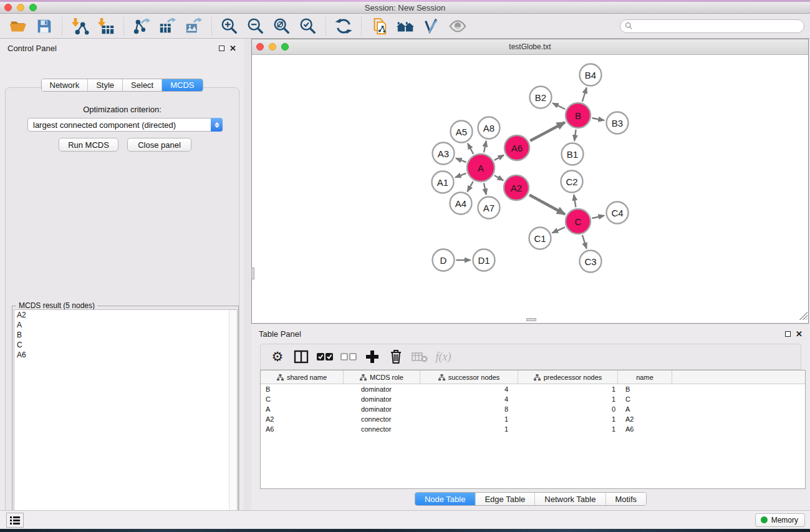  Describe the element at coordinates (80, 26) in the screenshot. I see `import-network-icon` at that location.